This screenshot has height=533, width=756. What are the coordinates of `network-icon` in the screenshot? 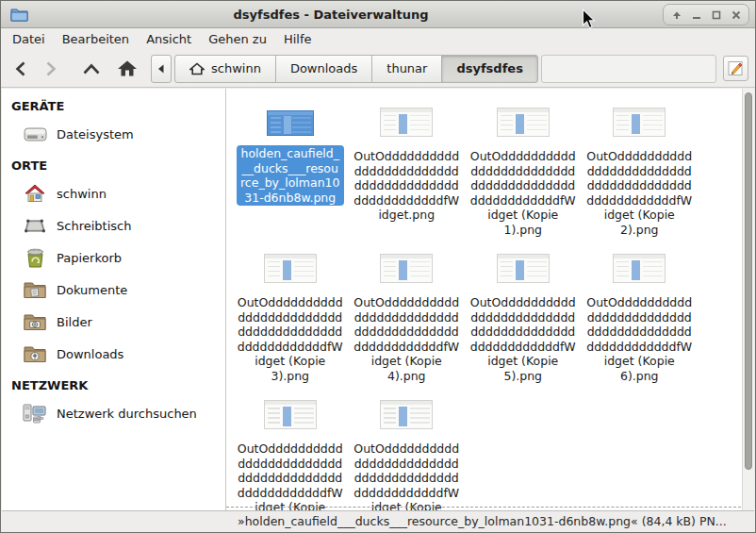 It's located at (35, 413).